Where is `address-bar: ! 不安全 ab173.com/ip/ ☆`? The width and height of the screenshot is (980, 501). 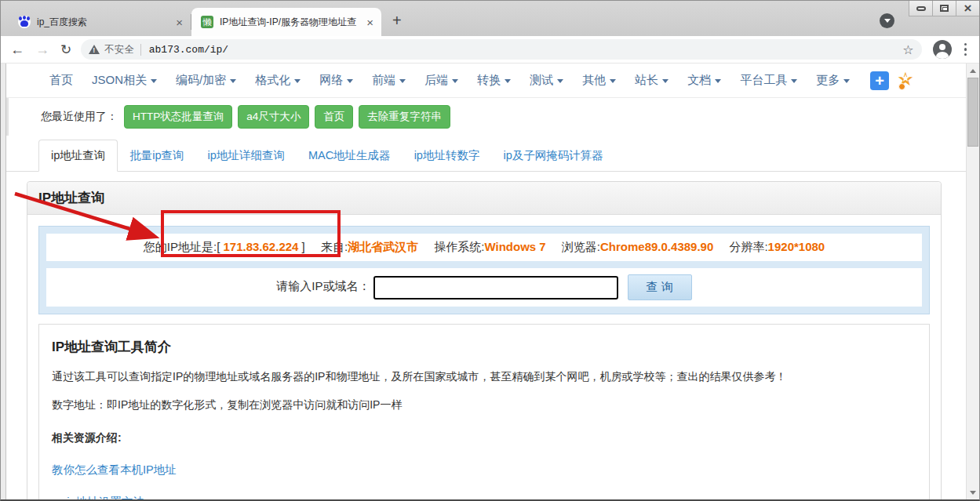
address-bar: ! 不安全 ab173.com/ip/ ☆ is located at coordinates (501, 49).